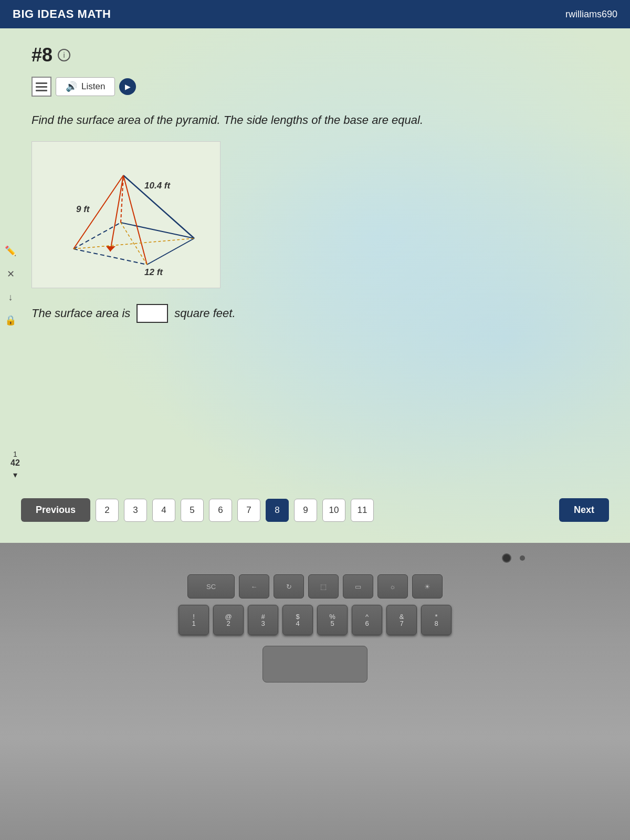 The width and height of the screenshot is (630, 840). I want to click on play-button: ▶, so click(128, 87).